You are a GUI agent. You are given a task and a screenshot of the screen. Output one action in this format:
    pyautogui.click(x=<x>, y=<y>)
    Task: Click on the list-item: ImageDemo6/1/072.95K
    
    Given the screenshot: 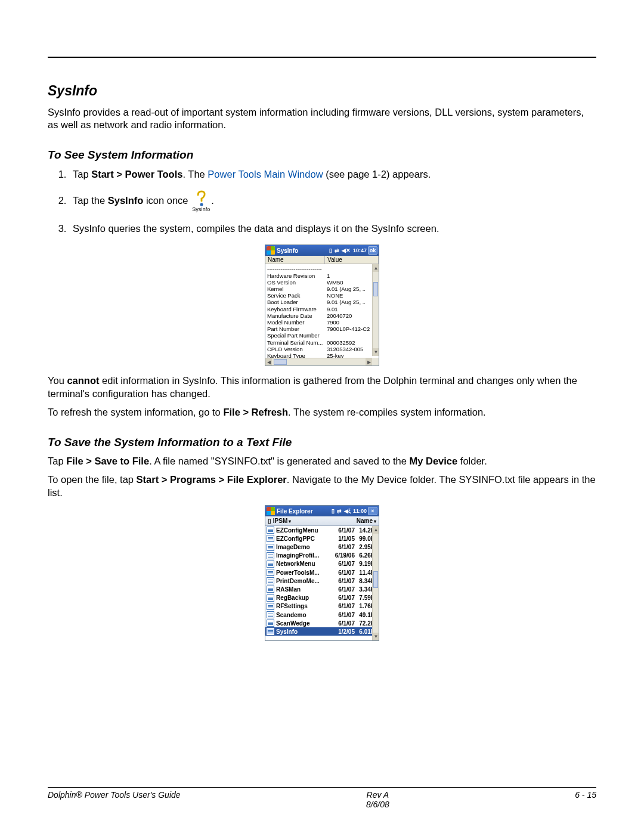 What is the action you would take?
    pyautogui.click(x=322, y=547)
    